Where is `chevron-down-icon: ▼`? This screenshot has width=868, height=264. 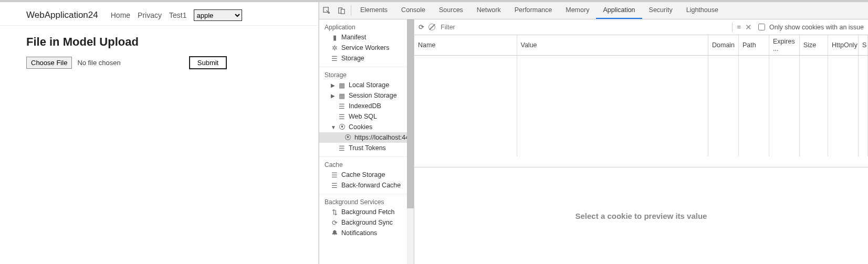 chevron-down-icon: ▼ is located at coordinates (333, 127).